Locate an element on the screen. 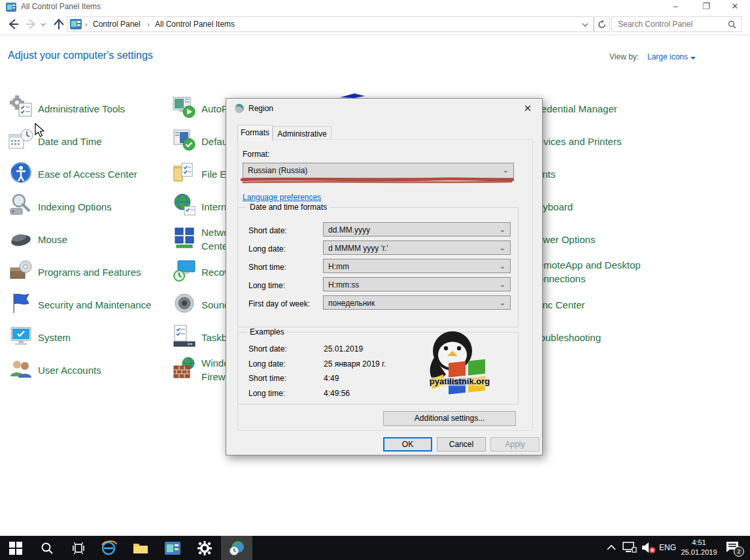 The image size is (750, 560). user-accounts-icon is located at coordinates (21, 369).